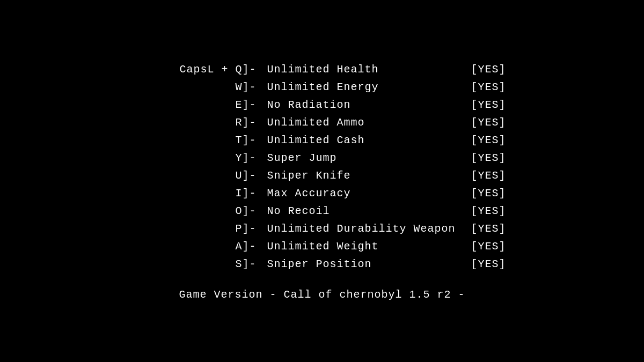 This screenshot has width=644, height=362. I want to click on cheat-row: O]-No Recoil[YES], so click(322, 211).